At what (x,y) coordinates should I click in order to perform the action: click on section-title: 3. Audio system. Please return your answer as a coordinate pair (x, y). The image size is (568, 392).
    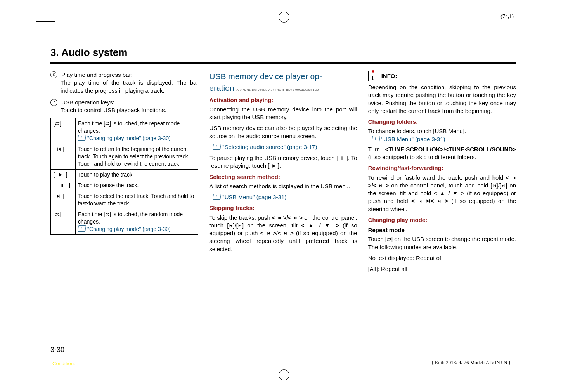
    Looking at the image, I should click on (283, 53).